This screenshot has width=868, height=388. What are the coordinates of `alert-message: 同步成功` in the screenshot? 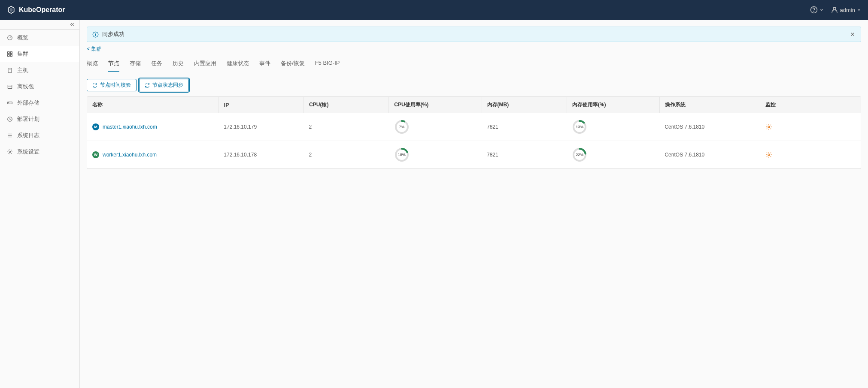 It's located at (113, 34).